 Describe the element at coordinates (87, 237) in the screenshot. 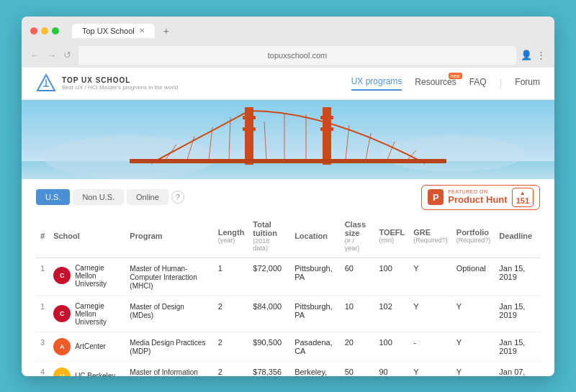

I see `col-school: School` at that location.